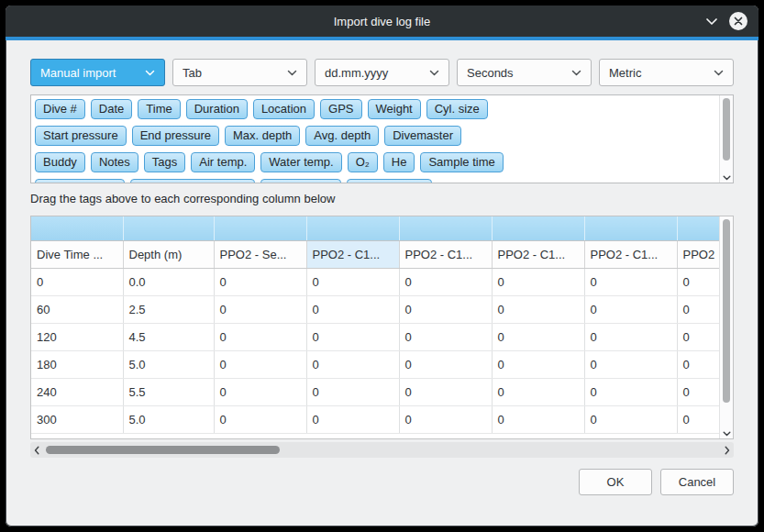  I want to click on table-vertical-scrollbar, so click(726, 327).